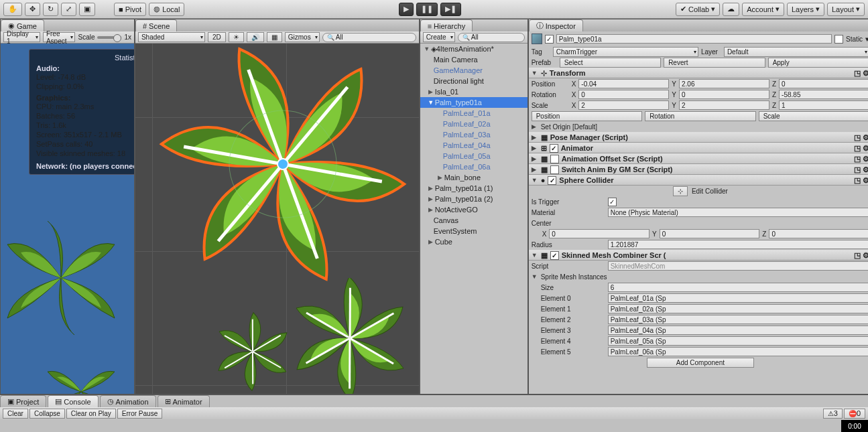 The width and height of the screenshot is (868, 432). I want to click on rot-x, so click(623, 94).